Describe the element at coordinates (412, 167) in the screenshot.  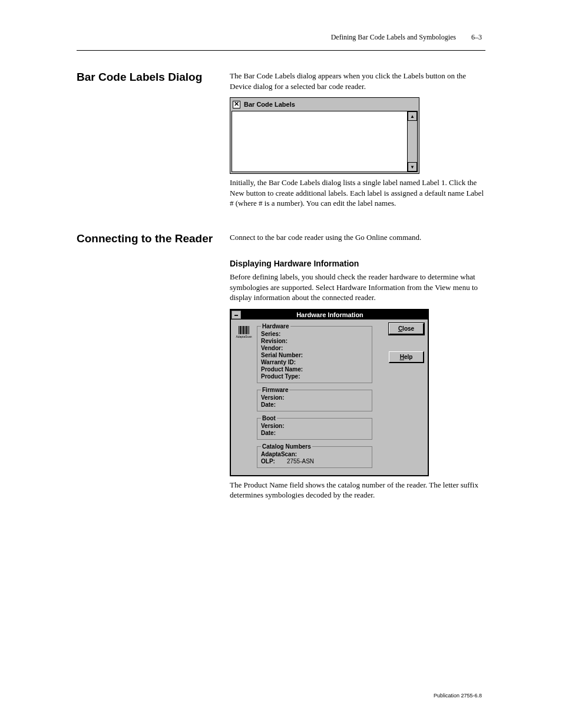
I see `scroll-down-button: ▼` at that location.